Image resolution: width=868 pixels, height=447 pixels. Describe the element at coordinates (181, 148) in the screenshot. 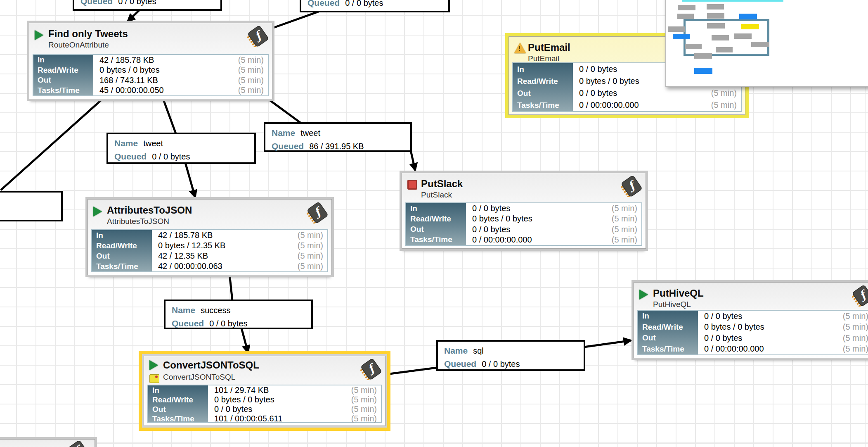

I see `connection-label-tweet: Nametweet Queued0 / 0 bytes` at that location.